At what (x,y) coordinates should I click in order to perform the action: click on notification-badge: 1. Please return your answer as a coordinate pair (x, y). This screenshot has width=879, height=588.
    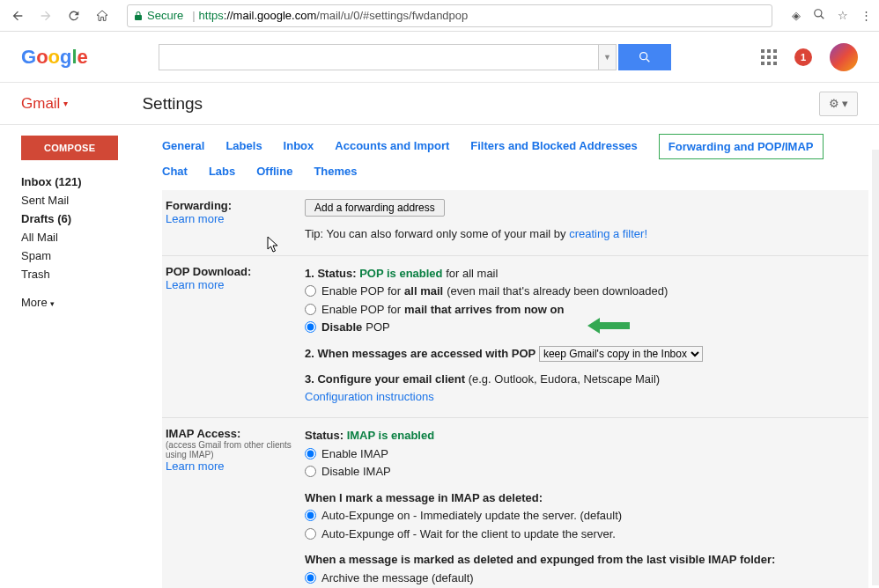
    Looking at the image, I should click on (803, 57).